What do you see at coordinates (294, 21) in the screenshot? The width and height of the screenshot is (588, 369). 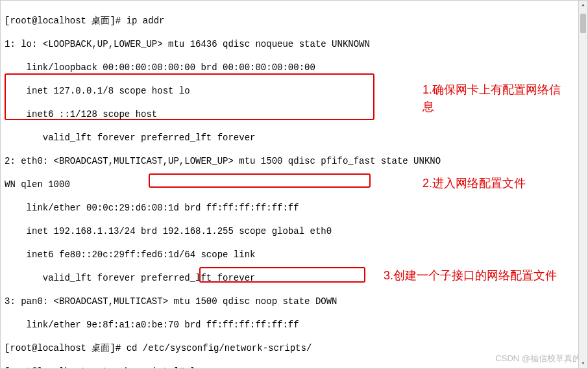 I see `prompt-line: [root@localhost 桌面]# ip addr` at bounding box center [294, 21].